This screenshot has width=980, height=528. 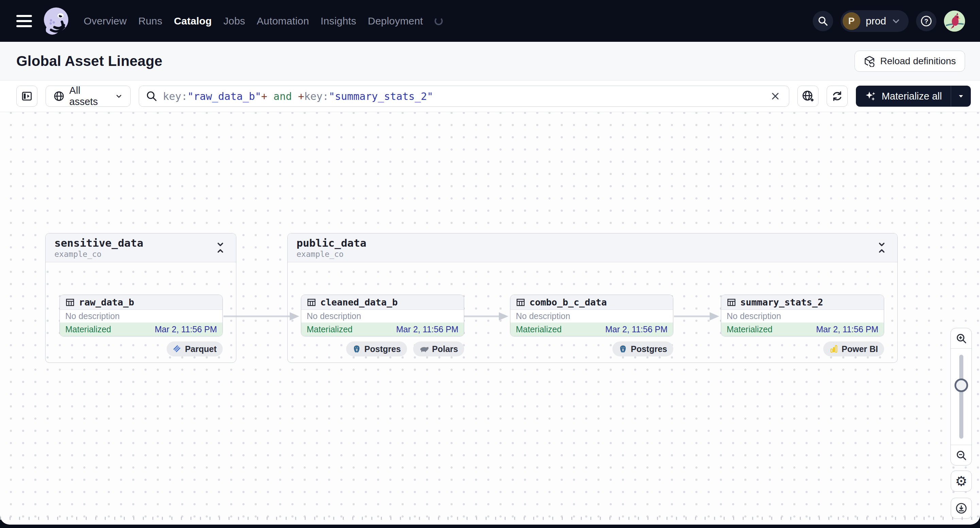 What do you see at coordinates (912, 97) in the screenshot?
I see `materialize-all-label: Materialize all` at bounding box center [912, 97].